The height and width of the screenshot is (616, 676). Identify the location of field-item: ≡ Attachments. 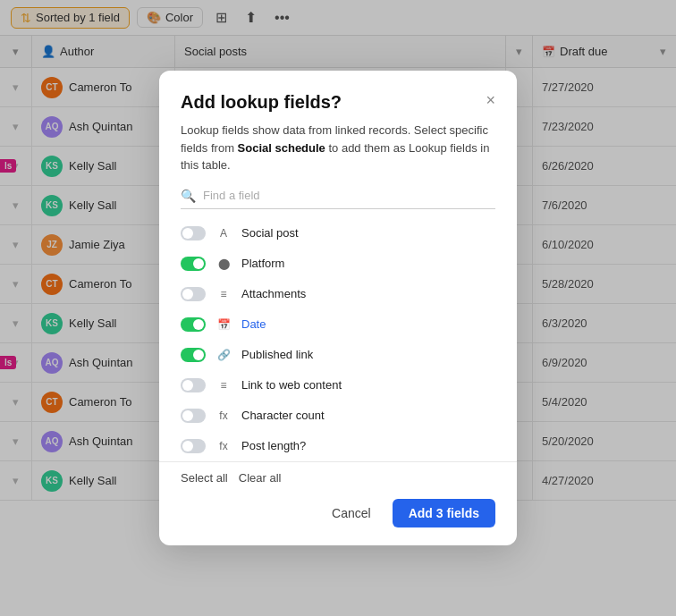
(338, 294).